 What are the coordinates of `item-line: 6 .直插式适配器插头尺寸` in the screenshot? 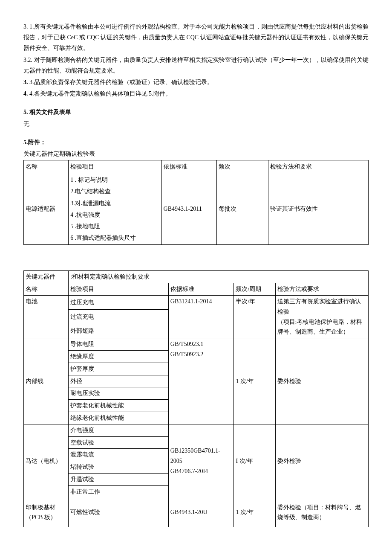 It's located at (115, 238).